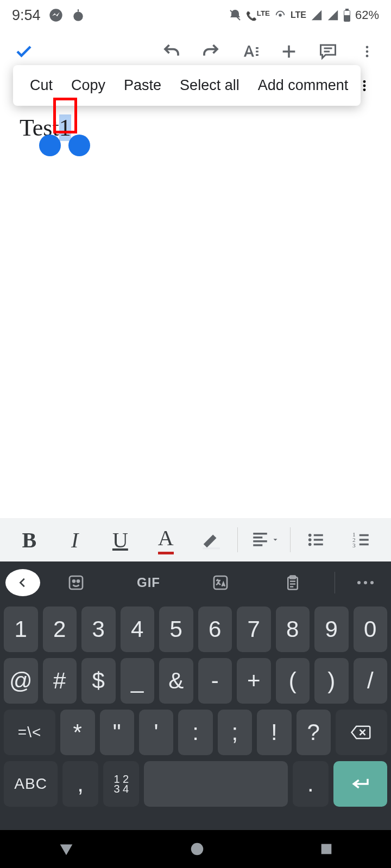 The height and width of the screenshot is (868, 391). Describe the element at coordinates (176, 629) in the screenshot. I see `key-5: 5` at that location.